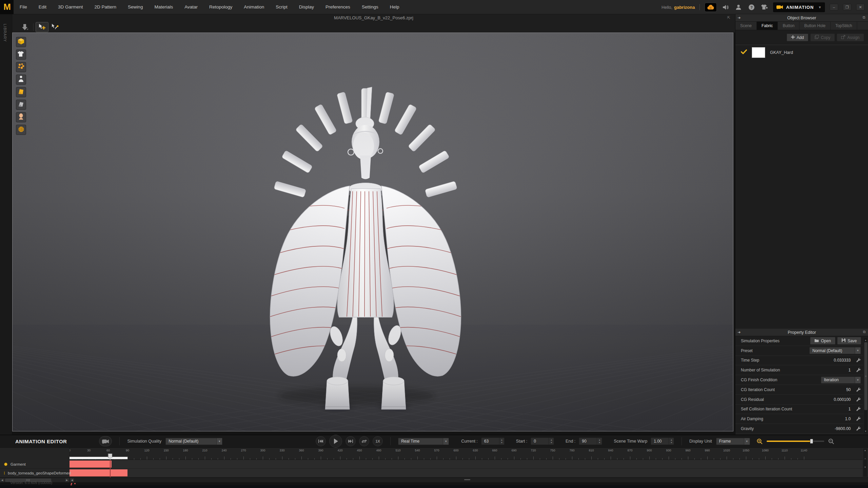  I want to click on account-button, so click(738, 7).